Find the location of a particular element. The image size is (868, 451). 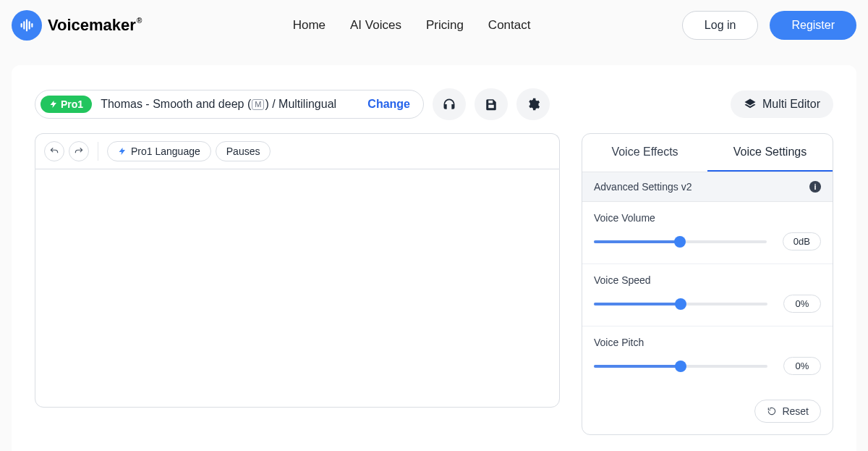

save-icon is located at coordinates (491, 104).